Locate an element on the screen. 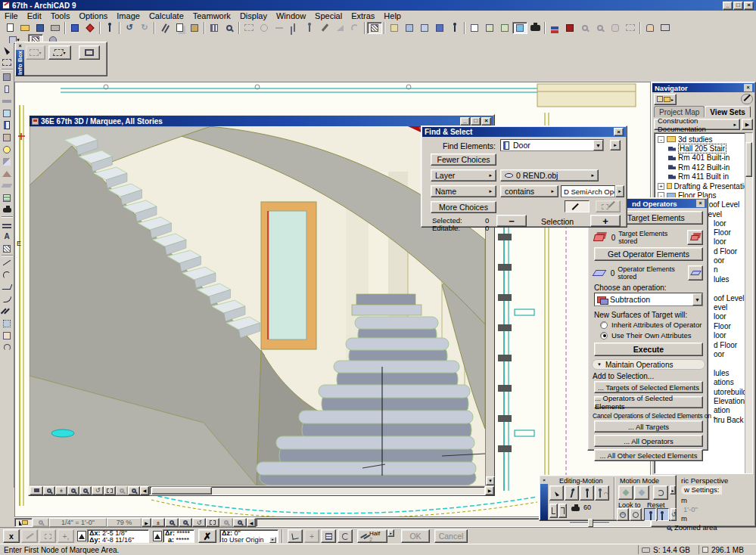  motion-close-icon: × is located at coordinates (544, 479).